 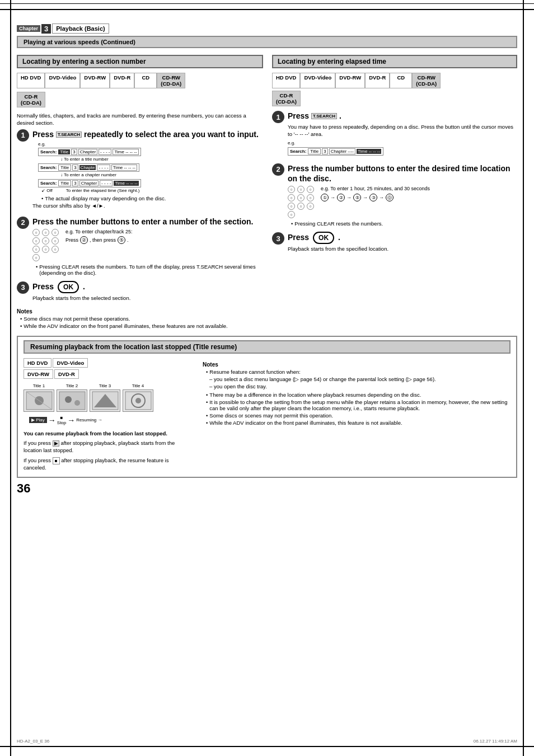 What do you see at coordinates (64, 152) in the screenshot?
I see `title-active-1: Title` at bounding box center [64, 152].